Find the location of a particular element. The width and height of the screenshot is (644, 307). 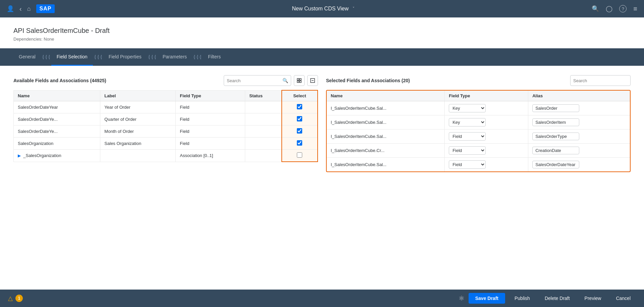

available-table-row: ▶ _SalesOrganizationAssociation [0..1] is located at coordinates (166, 156).